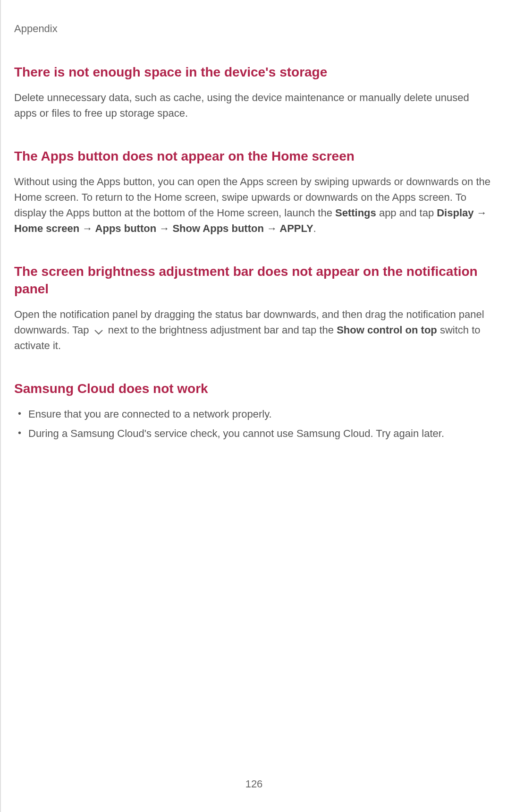 The image size is (507, 812). What do you see at coordinates (356, 213) in the screenshot?
I see `apps-settings-label: Settings` at bounding box center [356, 213].